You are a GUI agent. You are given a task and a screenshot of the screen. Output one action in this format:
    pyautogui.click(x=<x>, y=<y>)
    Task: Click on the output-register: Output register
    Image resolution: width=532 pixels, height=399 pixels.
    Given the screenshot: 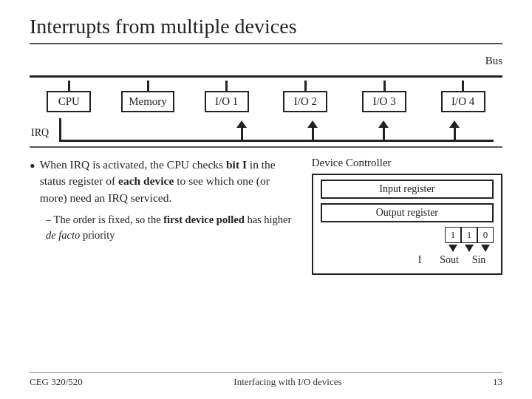 What is the action you would take?
    pyautogui.click(x=407, y=213)
    